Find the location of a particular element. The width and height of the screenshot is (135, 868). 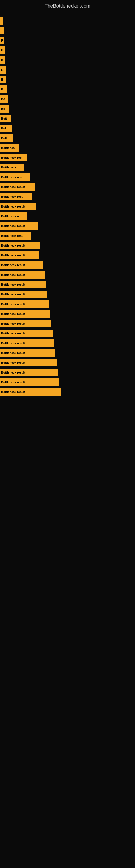

bottleneck-bar: Bottleneck res is located at coordinates (13, 158).